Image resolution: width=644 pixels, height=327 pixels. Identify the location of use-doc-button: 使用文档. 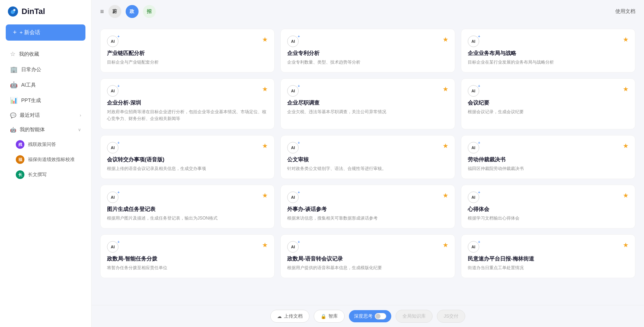
(625, 11).